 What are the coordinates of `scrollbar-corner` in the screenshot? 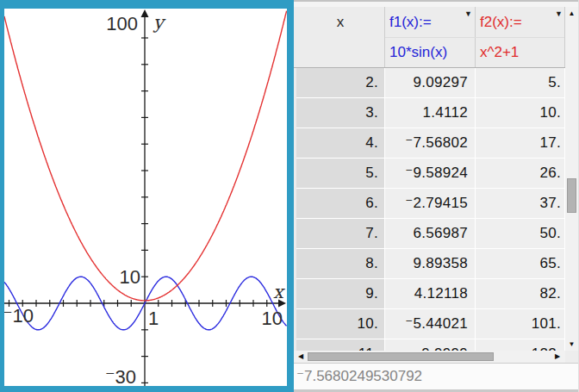 It's located at (572, 357).